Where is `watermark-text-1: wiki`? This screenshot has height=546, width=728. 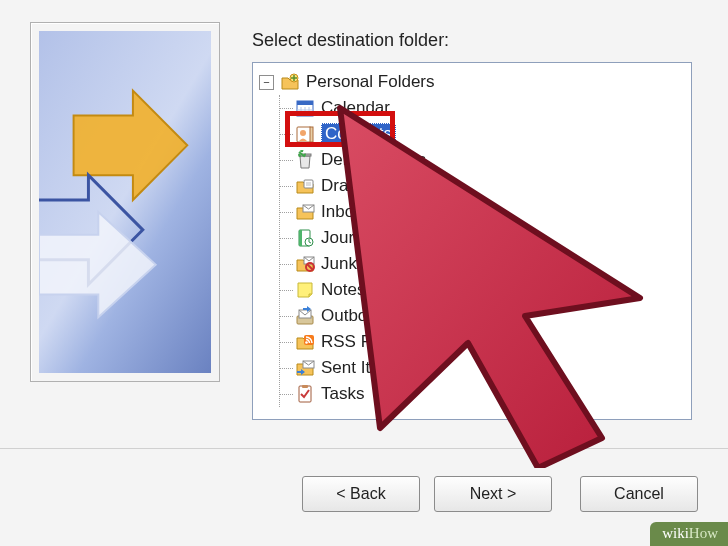 watermark-text-1: wiki is located at coordinates (676, 533).